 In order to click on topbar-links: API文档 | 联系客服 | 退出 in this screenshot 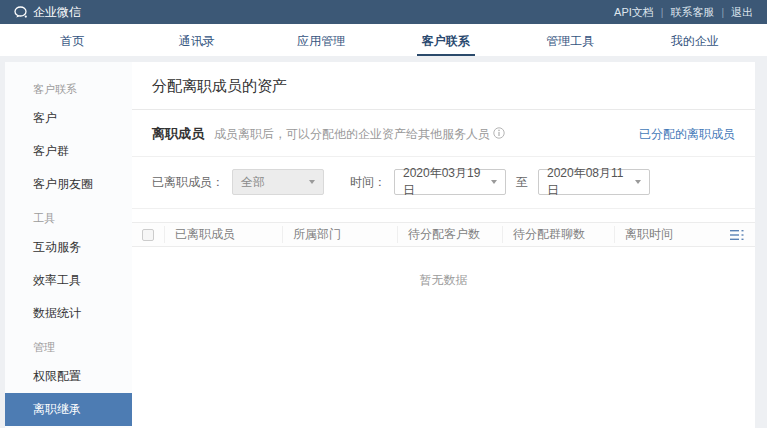, I will do `click(684, 12)`.